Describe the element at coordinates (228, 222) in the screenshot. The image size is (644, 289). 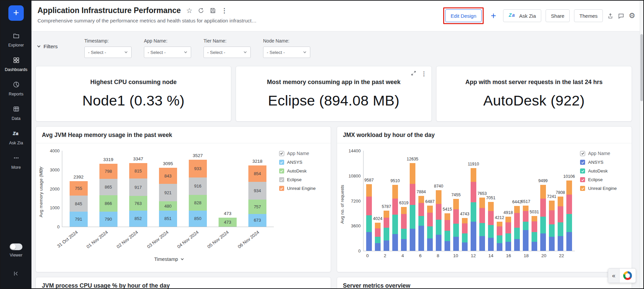
I see `bar-segment-autodesk: 473` at that location.